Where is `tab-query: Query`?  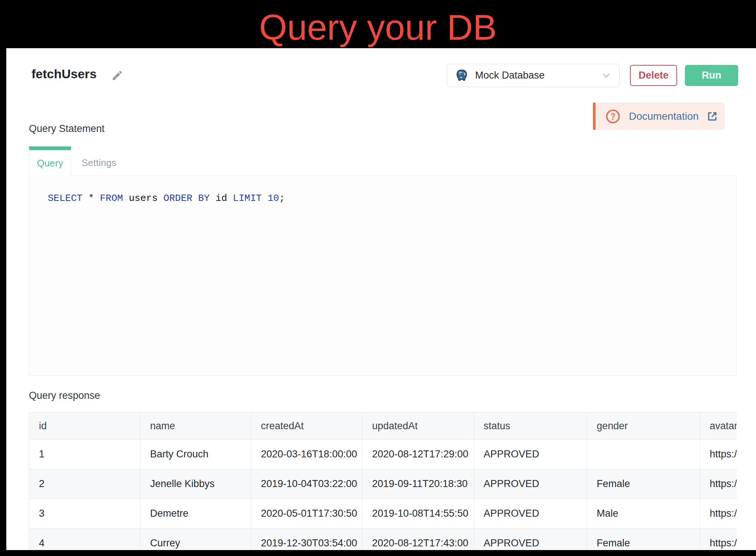
tab-query: Query is located at coordinates (50, 161).